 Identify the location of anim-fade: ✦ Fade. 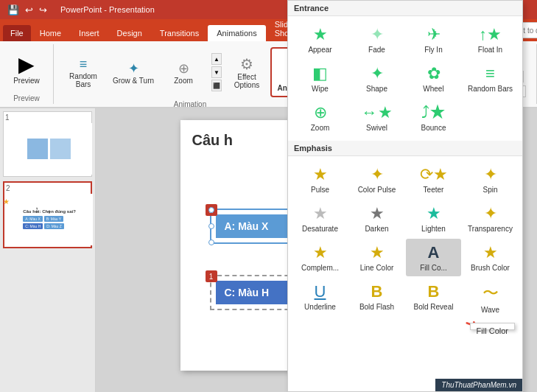
(377, 40).